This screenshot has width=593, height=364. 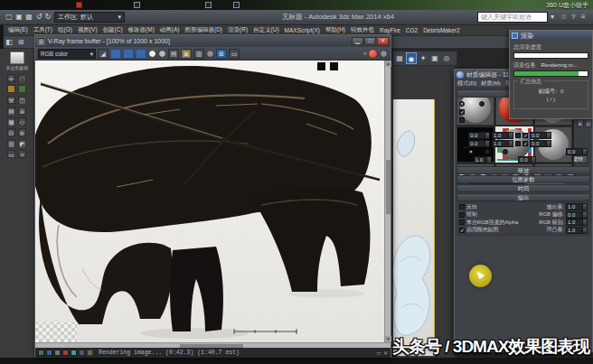 What do you see at coordinates (513, 17) in the screenshot?
I see `search-input: 键入关键字或短语` at bounding box center [513, 17].